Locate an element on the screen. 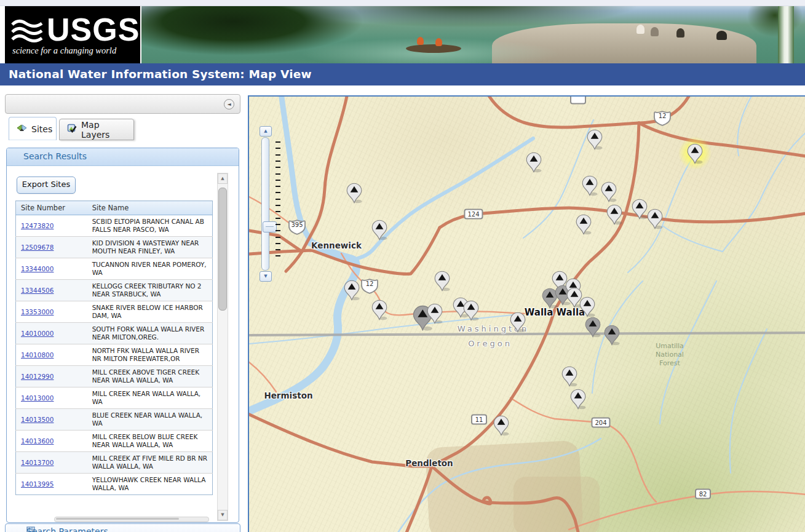  site-number-link: 14013995 is located at coordinates (37, 484).